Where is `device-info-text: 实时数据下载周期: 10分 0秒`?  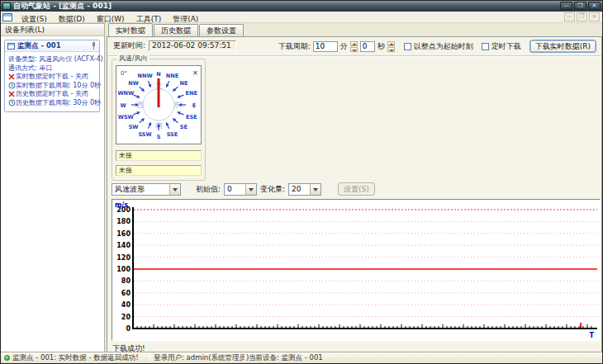 device-info-text: 实时数据下载周期: 10分 0秒 is located at coordinates (58, 86).